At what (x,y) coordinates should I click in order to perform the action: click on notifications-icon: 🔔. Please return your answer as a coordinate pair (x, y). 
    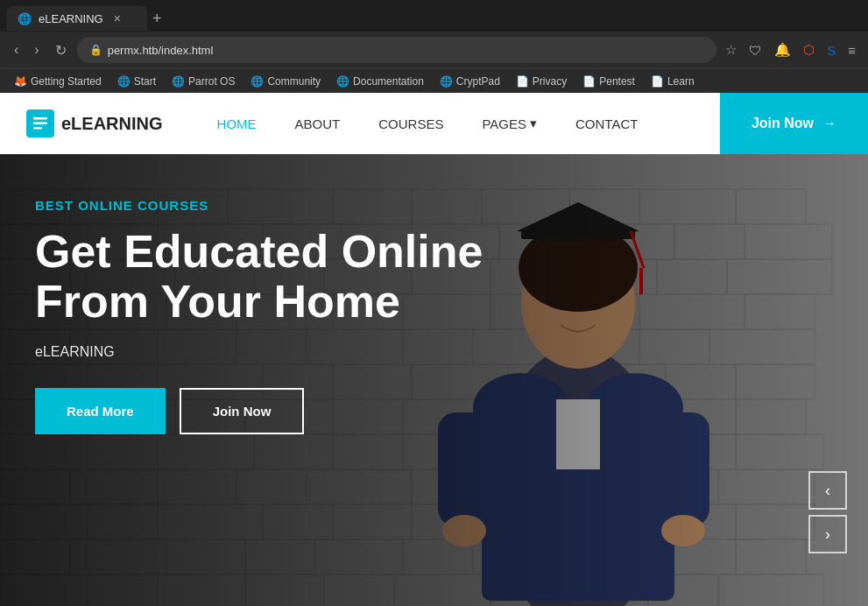
    Looking at the image, I should click on (783, 50).